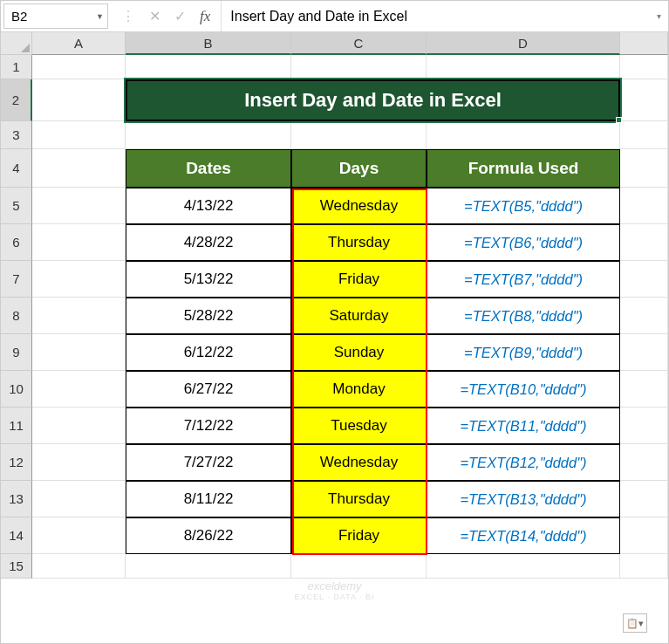 The image size is (669, 644). I want to click on cell-dates-14: 8/26/22, so click(208, 536).